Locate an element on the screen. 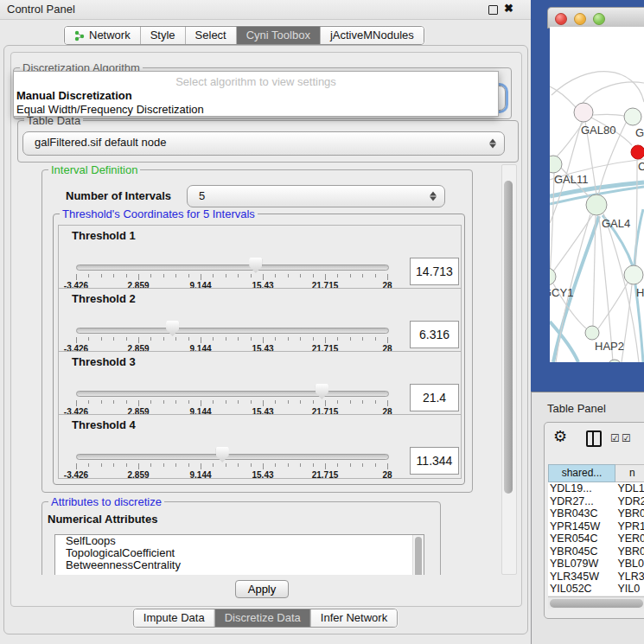  cell-name: YER0 is located at coordinates (631, 539).